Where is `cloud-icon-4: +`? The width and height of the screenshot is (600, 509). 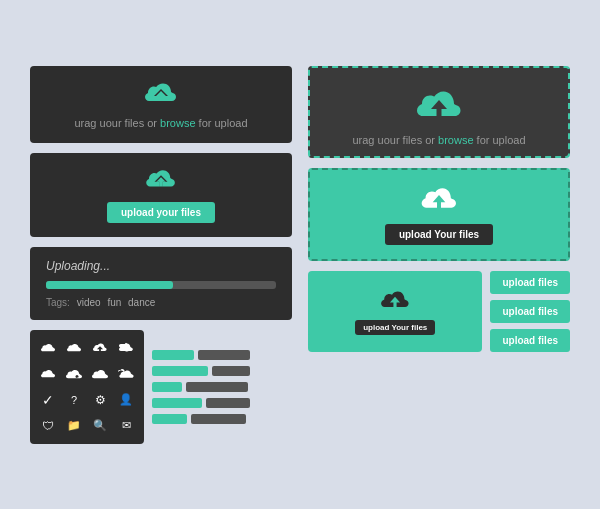 cloud-icon-4: + is located at coordinates (74, 374).